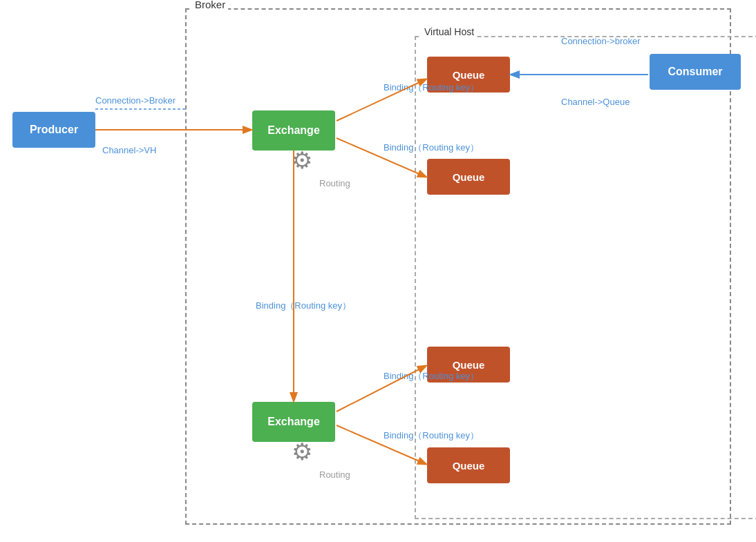  Describe the element at coordinates (210, 6) in the screenshot. I see `broker-label: Broker` at that location.